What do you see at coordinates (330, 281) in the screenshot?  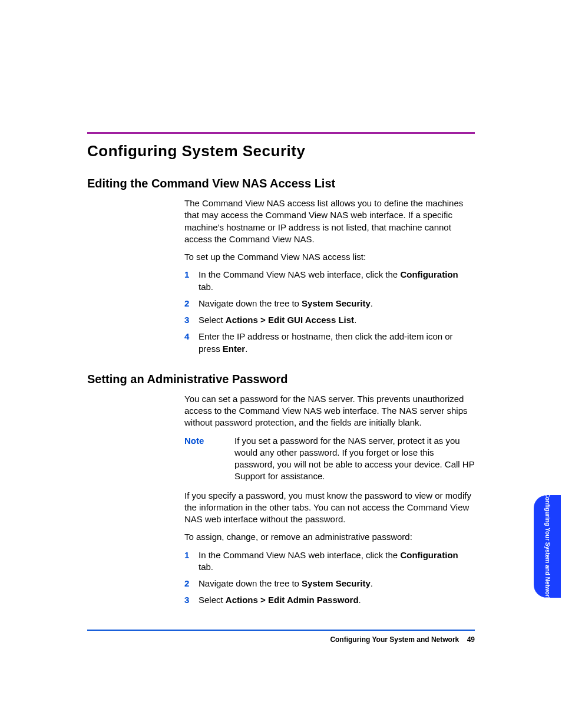 I see `acl-step-1: 1 In the Command View NAS web interface,…` at bounding box center [330, 281].